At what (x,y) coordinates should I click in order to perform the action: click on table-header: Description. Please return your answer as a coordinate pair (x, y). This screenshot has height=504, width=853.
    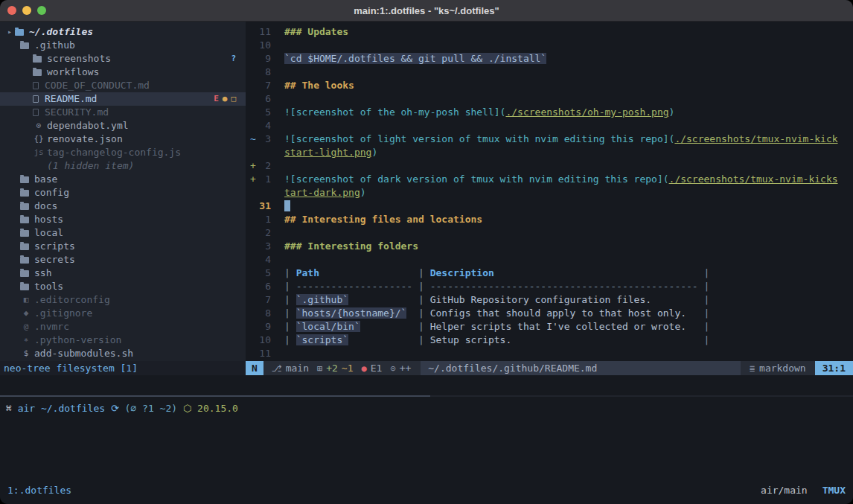
    Looking at the image, I should click on (462, 272).